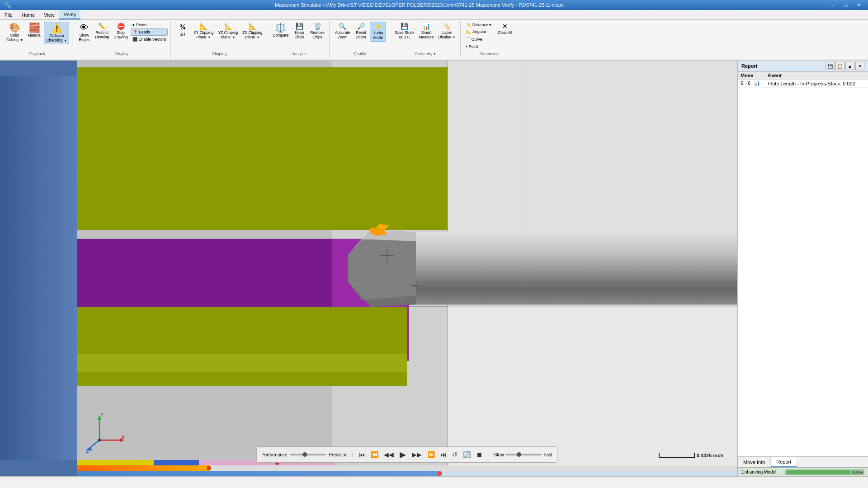  I want to click on ribbon-group-quality: 🔍 AccurateZoom 🔎 ResetZoom ⚡ TurboMode Q…, so click(360, 39).